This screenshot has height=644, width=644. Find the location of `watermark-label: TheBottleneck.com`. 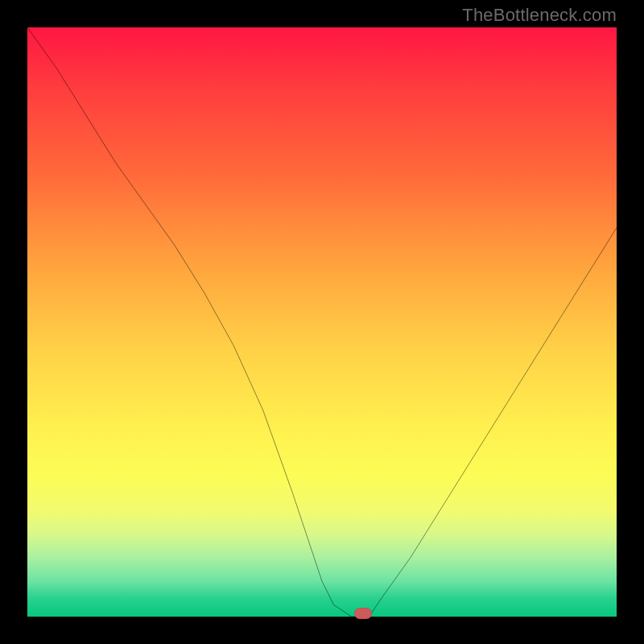

watermark-label: TheBottleneck.com is located at coordinates (539, 15).